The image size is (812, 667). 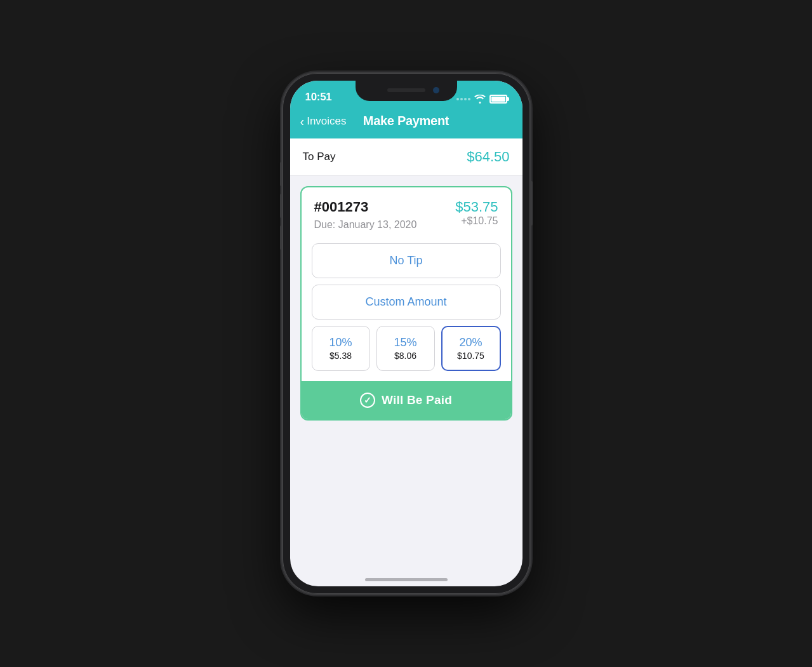 I want to click on notch, so click(x=406, y=91).